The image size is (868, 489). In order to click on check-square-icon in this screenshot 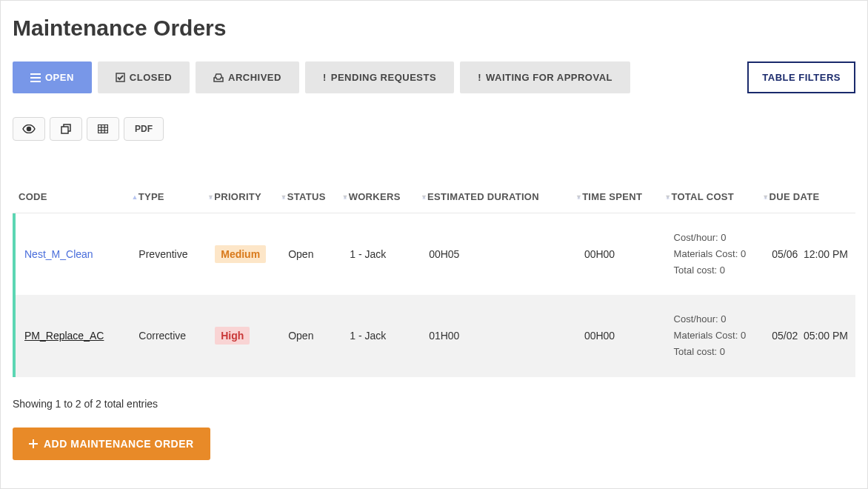, I will do `click(120, 77)`.